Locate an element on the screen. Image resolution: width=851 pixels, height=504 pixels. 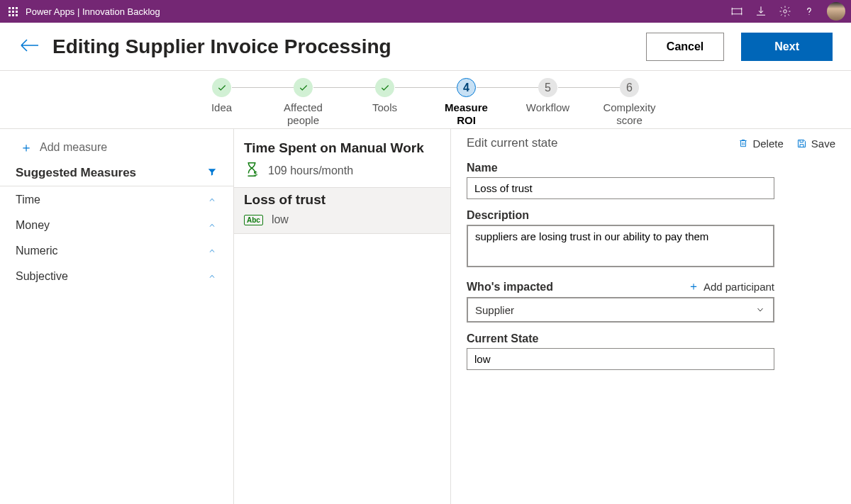
category-money: Money is located at coordinates (116, 225).